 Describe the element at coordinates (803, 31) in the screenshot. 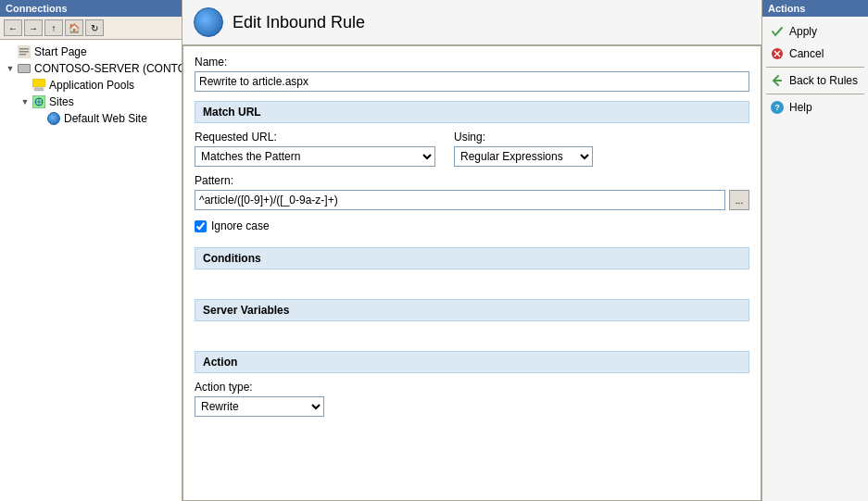

I see `apply-label: Apply` at that location.